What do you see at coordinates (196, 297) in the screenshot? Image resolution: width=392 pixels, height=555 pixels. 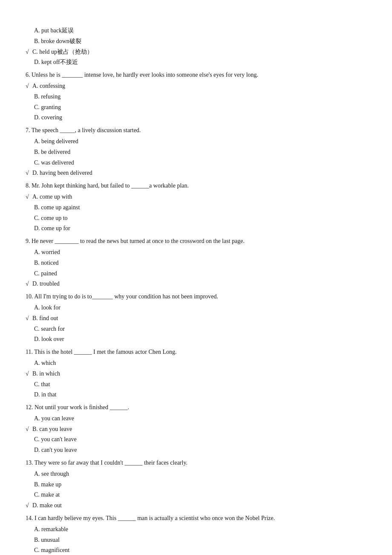 I see `question-text: 10. All I'm trying to do is to_______ wh…` at bounding box center [196, 297].